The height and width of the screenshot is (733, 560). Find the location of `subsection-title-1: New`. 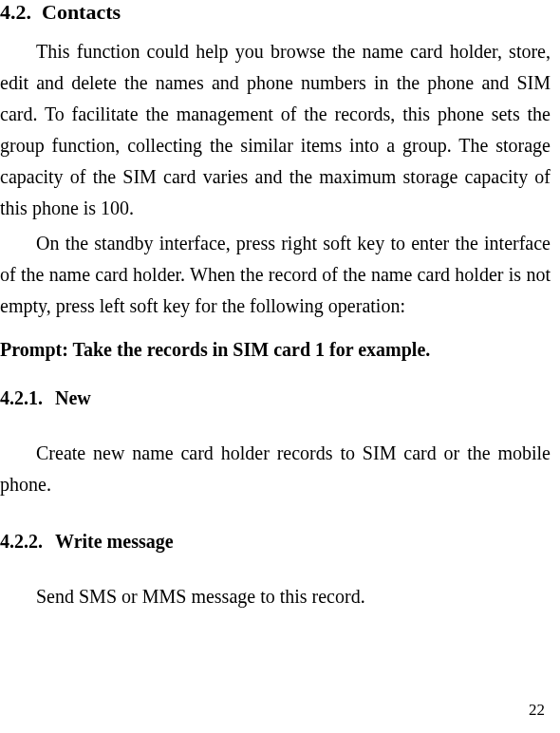

subsection-title-1: New is located at coordinates (73, 398).